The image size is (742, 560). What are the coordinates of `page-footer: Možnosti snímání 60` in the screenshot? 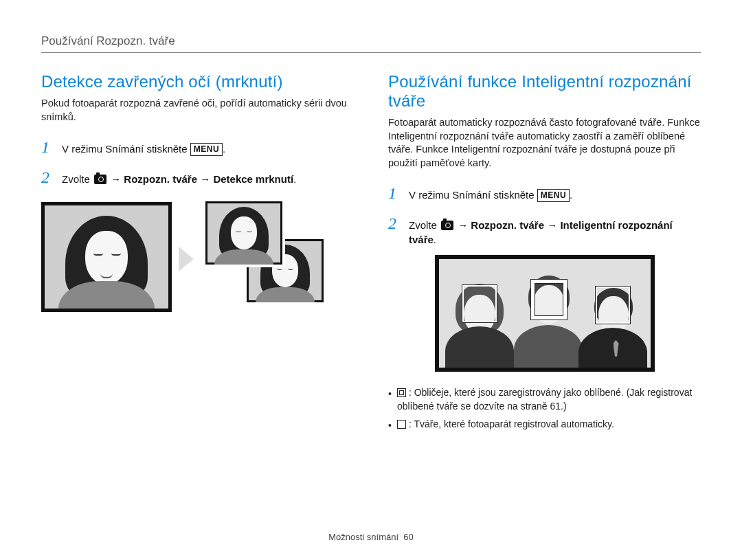 It's located at (371, 537).